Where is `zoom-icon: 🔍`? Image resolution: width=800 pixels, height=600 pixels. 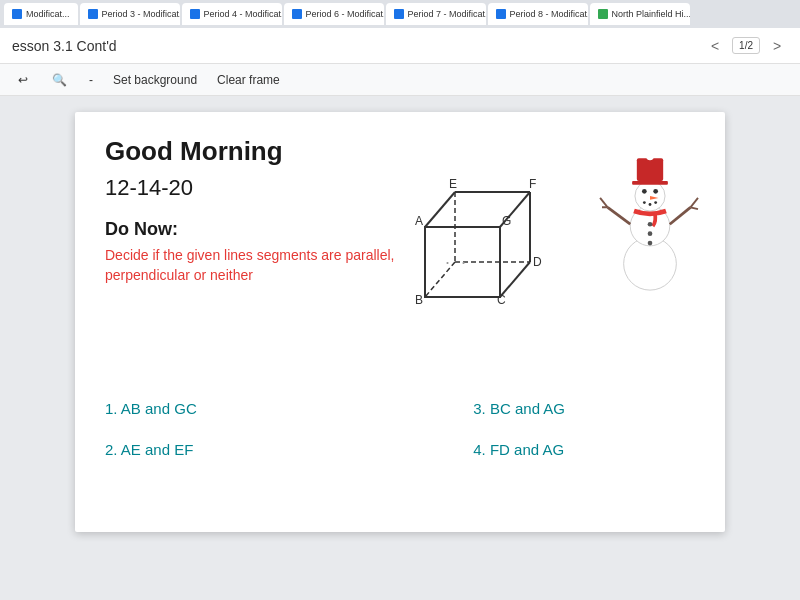 zoom-icon: 🔍 is located at coordinates (60, 80).